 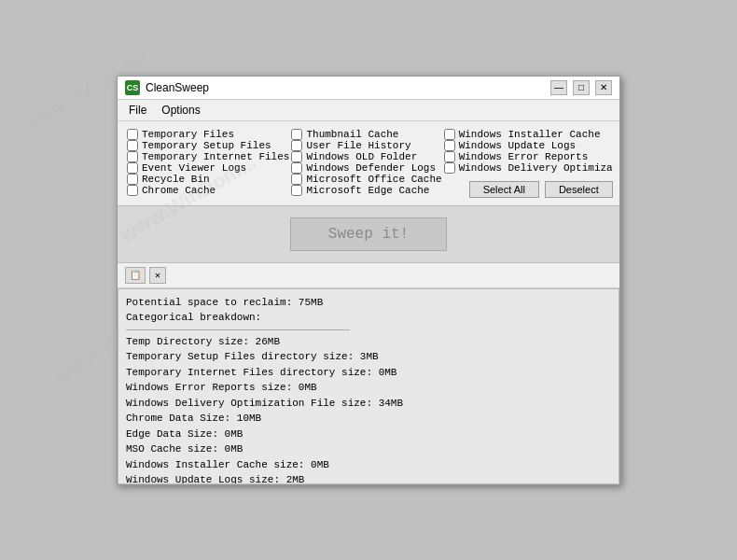 What do you see at coordinates (368, 110) in the screenshot?
I see `menu-bar: File Options` at bounding box center [368, 110].